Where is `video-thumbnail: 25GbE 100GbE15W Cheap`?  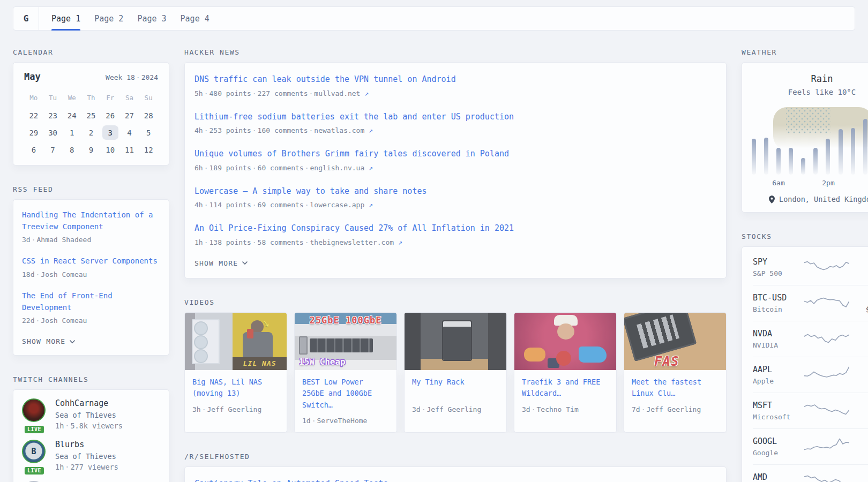
video-thumbnail: 25GbE 100GbE15W Cheap is located at coordinates (346, 341).